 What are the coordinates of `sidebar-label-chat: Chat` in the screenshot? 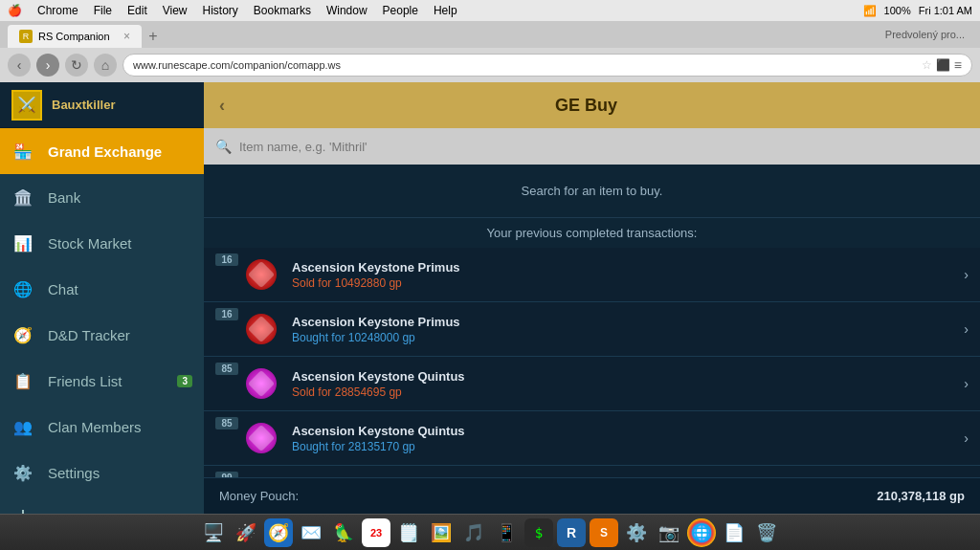 It's located at (63, 289).